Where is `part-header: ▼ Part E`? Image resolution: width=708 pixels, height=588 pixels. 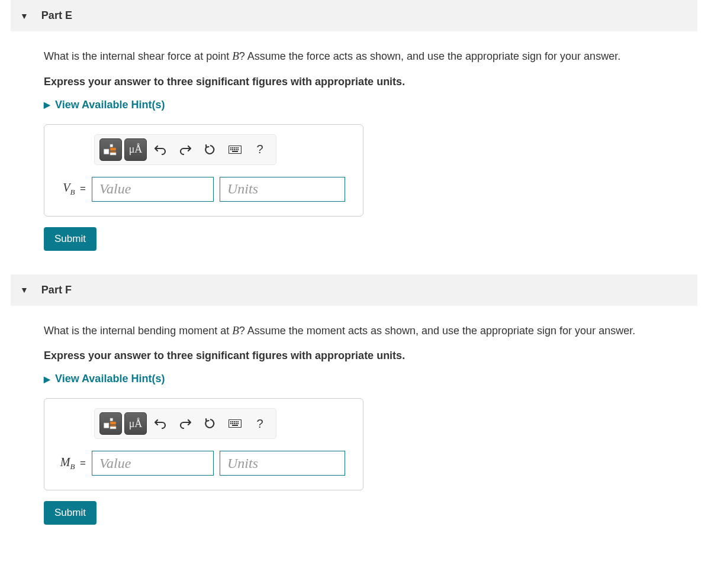
part-header: ▼ Part E is located at coordinates (354, 15).